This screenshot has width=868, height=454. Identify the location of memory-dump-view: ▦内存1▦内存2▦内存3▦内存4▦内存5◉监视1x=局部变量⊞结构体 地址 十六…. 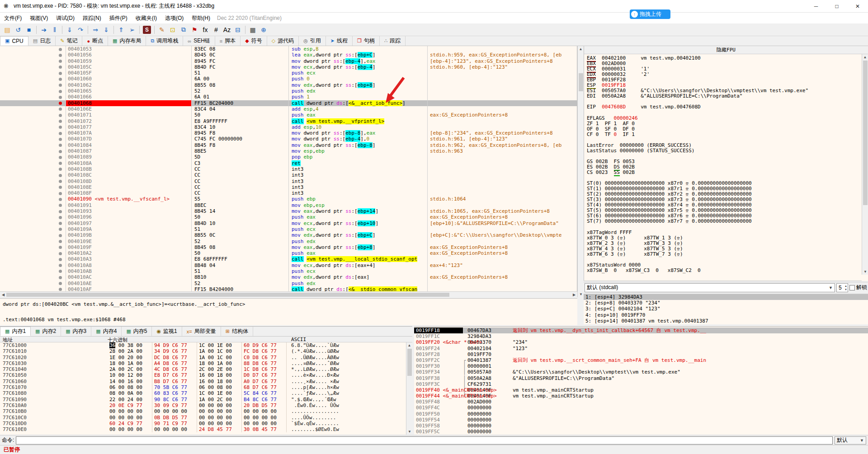
(206, 380).